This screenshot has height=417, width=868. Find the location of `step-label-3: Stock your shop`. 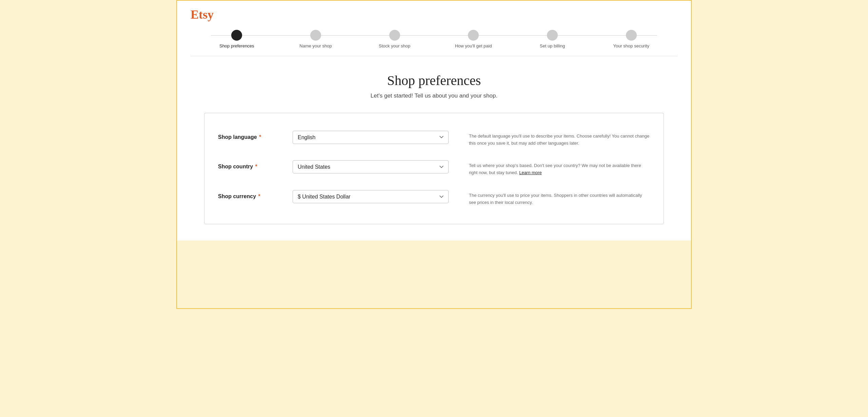

step-label-3: Stock your shop is located at coordinates (395, 46).